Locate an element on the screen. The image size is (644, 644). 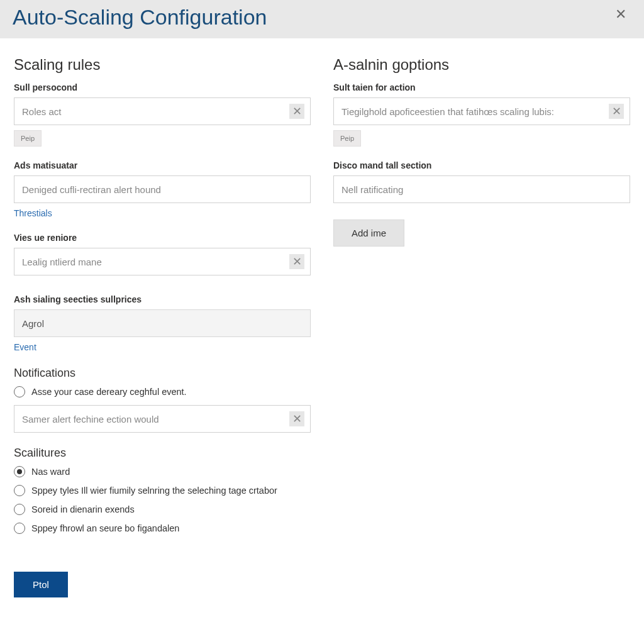
agrol-input is located at coordinates (162, 323).